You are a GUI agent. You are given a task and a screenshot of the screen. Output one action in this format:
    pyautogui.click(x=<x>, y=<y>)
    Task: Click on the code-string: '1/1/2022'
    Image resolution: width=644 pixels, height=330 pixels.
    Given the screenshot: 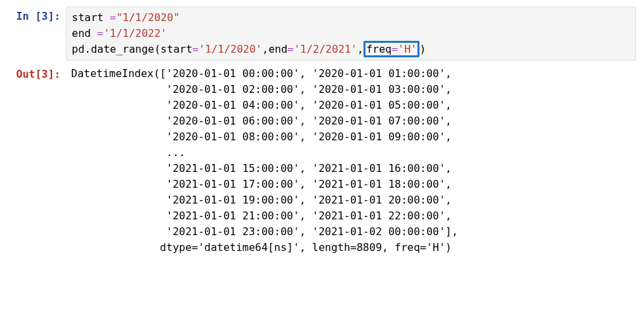 What is the action you would take?
    pyautogui.click(x=135, y=33)
    